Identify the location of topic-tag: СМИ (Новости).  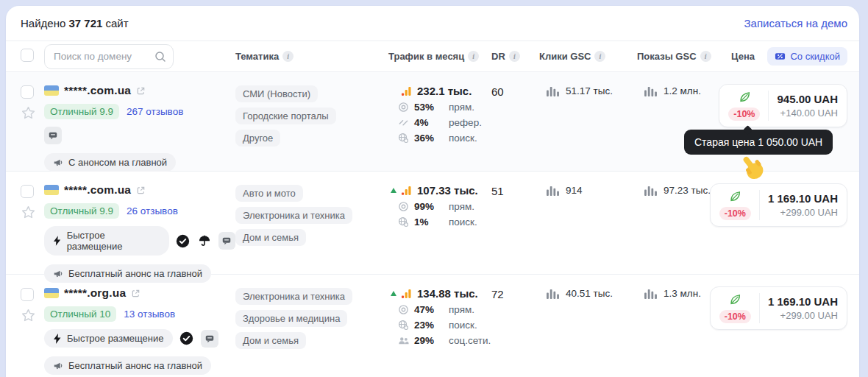
(277, 94).